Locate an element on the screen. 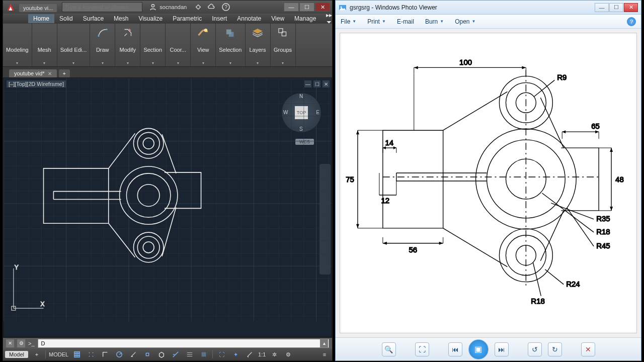 The height and width of the screenshot is (362, 644). view-icon is located at coordinates (203, 33).